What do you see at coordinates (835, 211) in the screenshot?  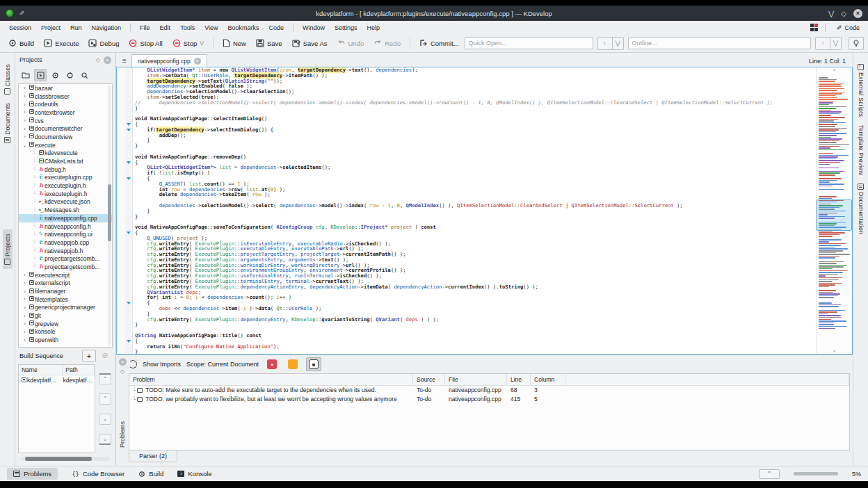 I see `minimap-content` at bounding box center [835, 211].